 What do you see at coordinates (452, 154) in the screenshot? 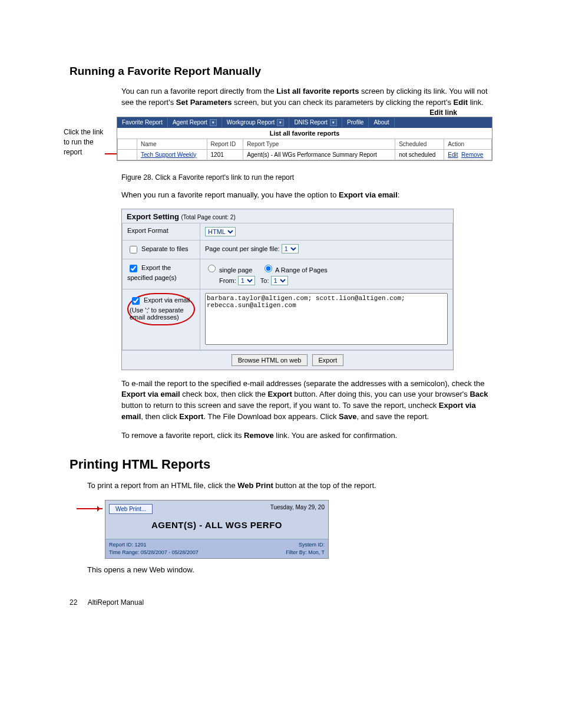
I see `edit-link: Edit` at bounding box center [452, 154].